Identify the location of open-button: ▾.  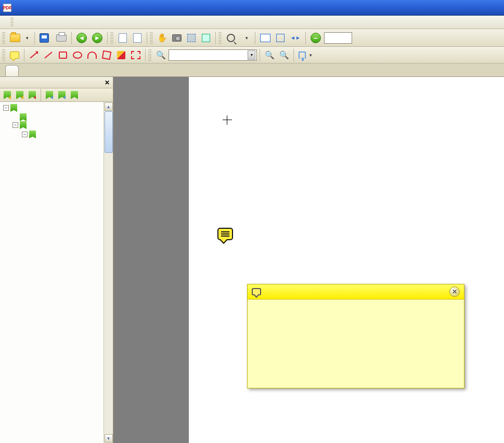
(20, 38).